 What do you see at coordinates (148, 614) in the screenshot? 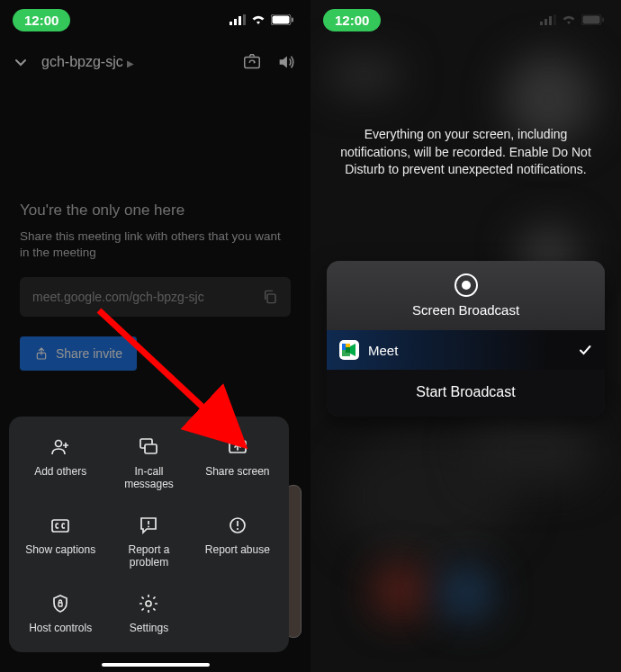
I see `menu-settings: Settings` at bounding box center [148, 614].